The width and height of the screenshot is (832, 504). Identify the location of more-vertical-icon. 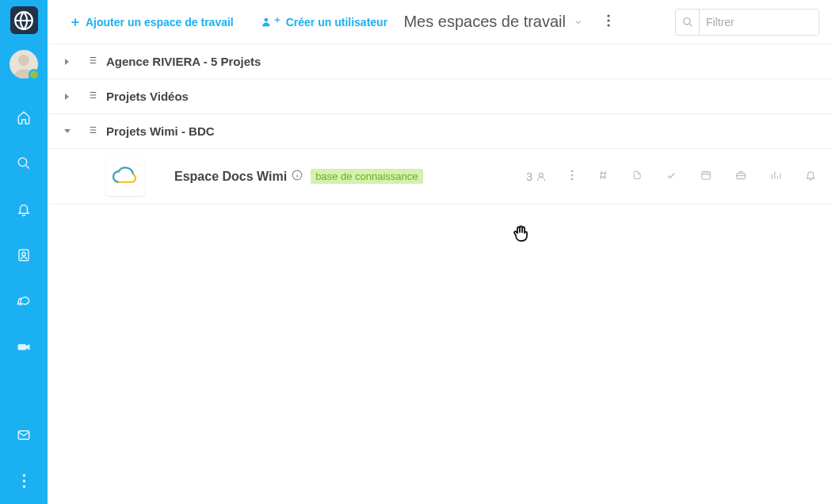
(24, 481).